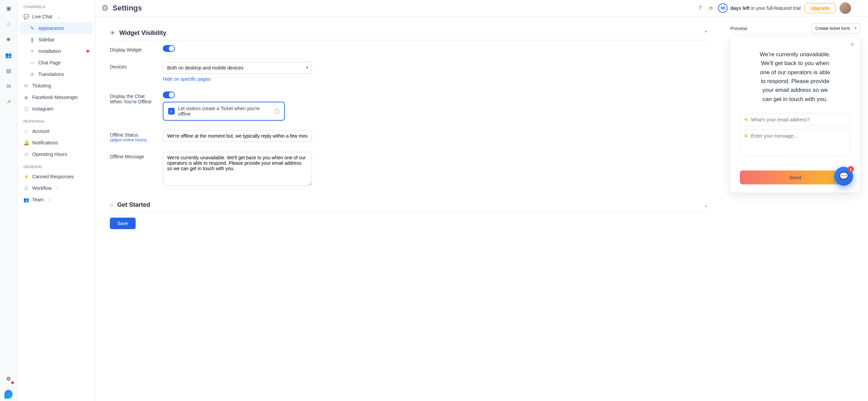 The height and width of the screenshot is (401, 868). I want to click on rail-bot-icon: ☻, so click(8, 39).